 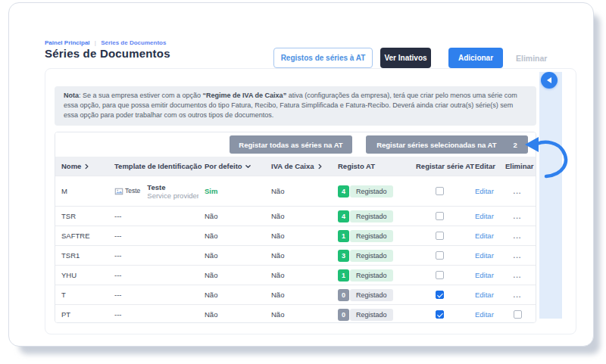 What do you see at coordinates (295, 166) in the screenshot?
I see `table-header-row: NomeTemplate de IdentificaçãoPor defeito…` at bounding box center [295, 166].